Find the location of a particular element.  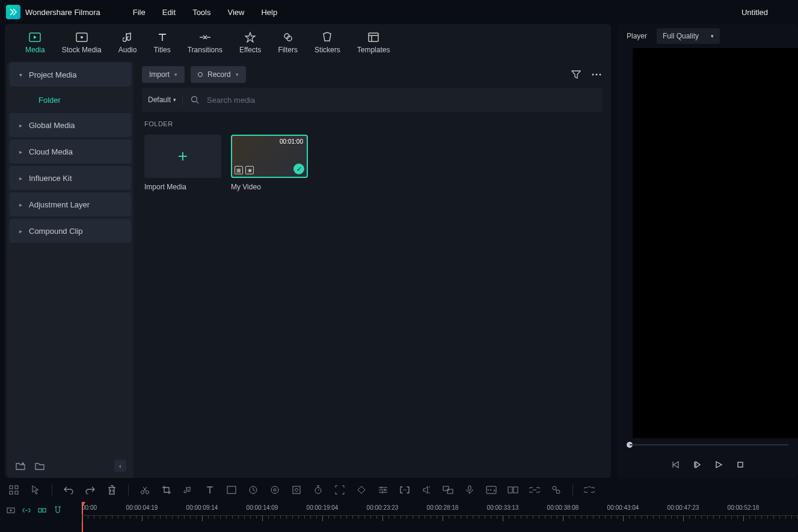

menu-file: File is located at coordinates (140, 12).